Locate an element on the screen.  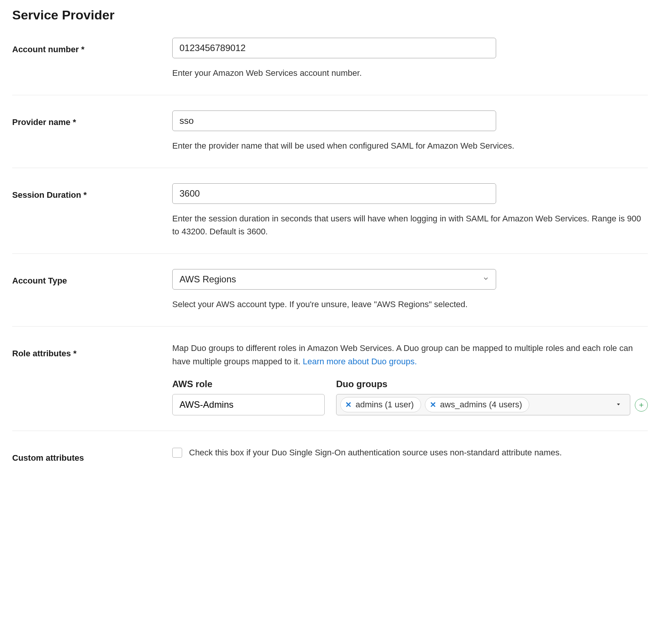
custom-attributes-checkbox-label: Check this box if your Duo Single Sign-O… is located at coordinates (375, 453).